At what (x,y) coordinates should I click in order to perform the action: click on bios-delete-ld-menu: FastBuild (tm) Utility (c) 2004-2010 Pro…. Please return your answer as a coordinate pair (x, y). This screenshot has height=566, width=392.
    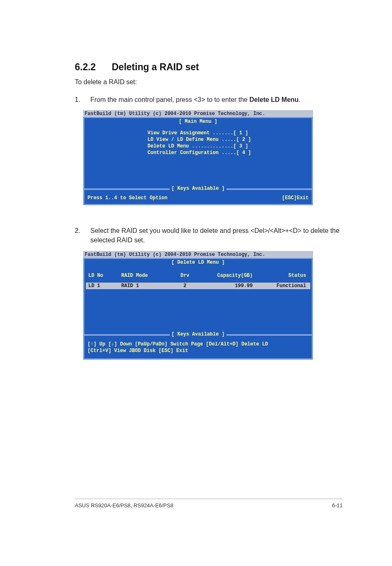
    Looking at the image, I should click on (198, 306).